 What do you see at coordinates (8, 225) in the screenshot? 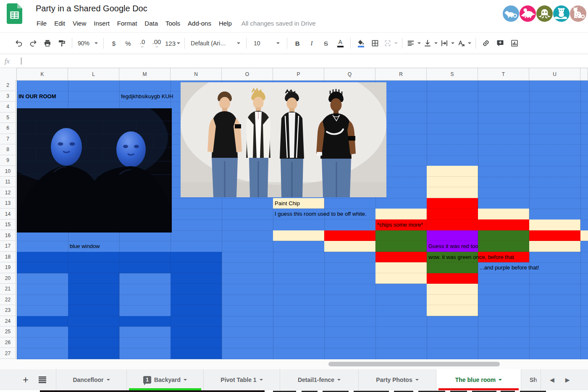
I see `row-header-15: 15` at bounding box center [8, 225].